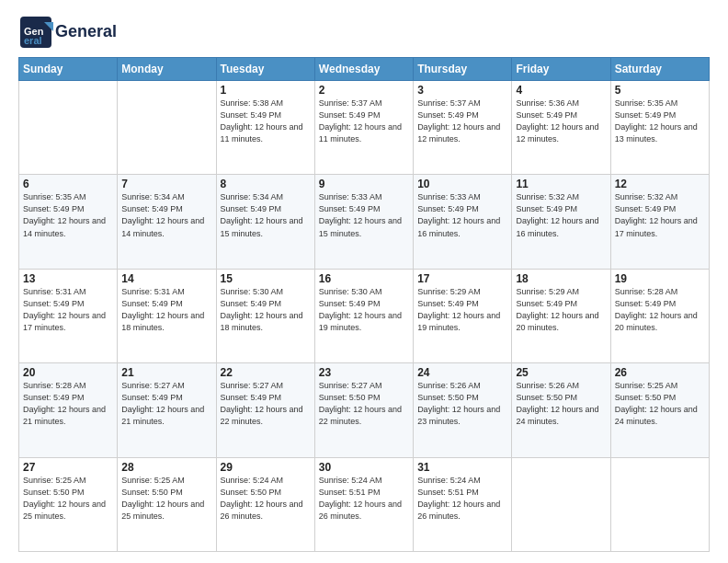 This screenshot has width=728, height=563. I want to click on day-cell: 7Sunrise: 5:34 AMSunset: 5:49 PMDaylight…, so click(167, 222).